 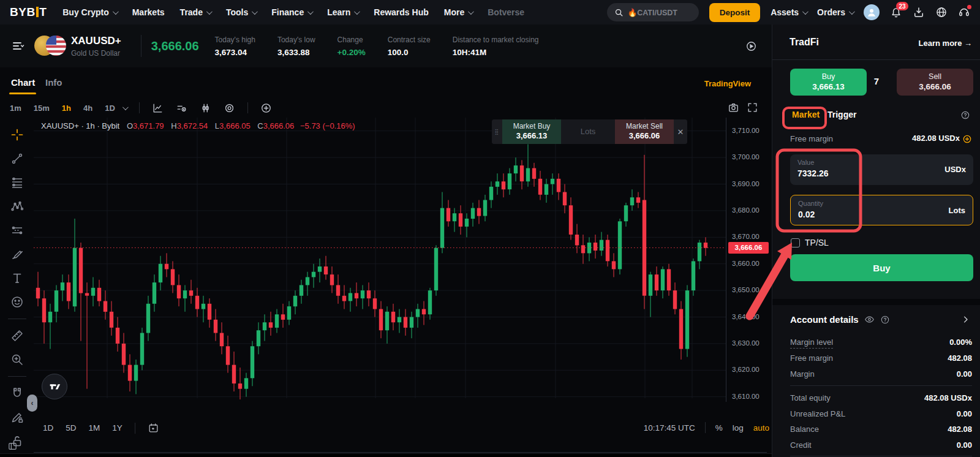 What do you see at coordinates (94, 428) in the screenshot?
I see `range-1m: 1M` at bounding box center [94, 428].